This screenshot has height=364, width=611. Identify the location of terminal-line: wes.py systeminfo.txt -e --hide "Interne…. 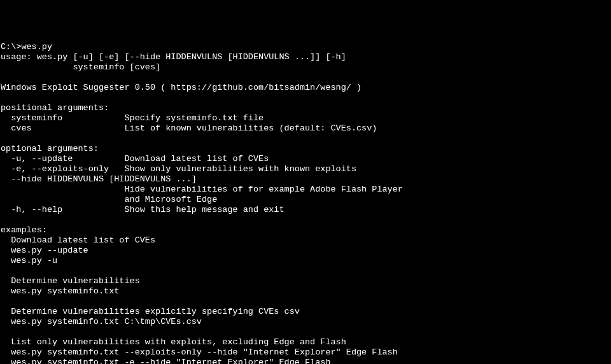
(306, 361).